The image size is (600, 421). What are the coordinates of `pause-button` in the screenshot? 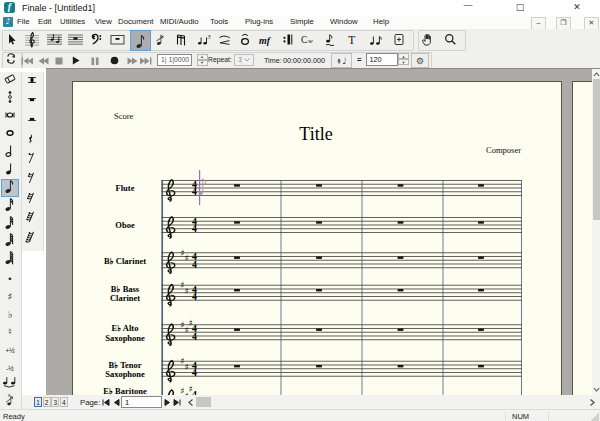 It's located at (95, 60).